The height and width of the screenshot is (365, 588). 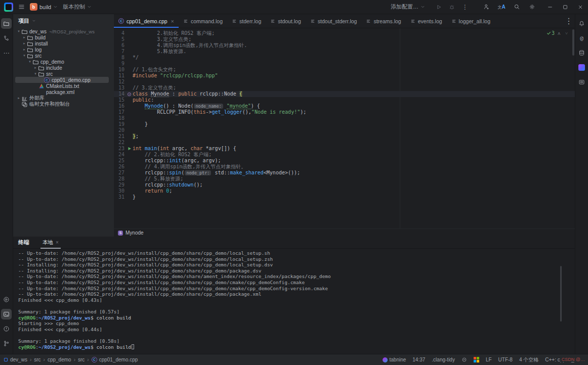 I want to click on code-line-4: 4 2.初始化 ROS2 客户端;, so click(x=344, y=33).